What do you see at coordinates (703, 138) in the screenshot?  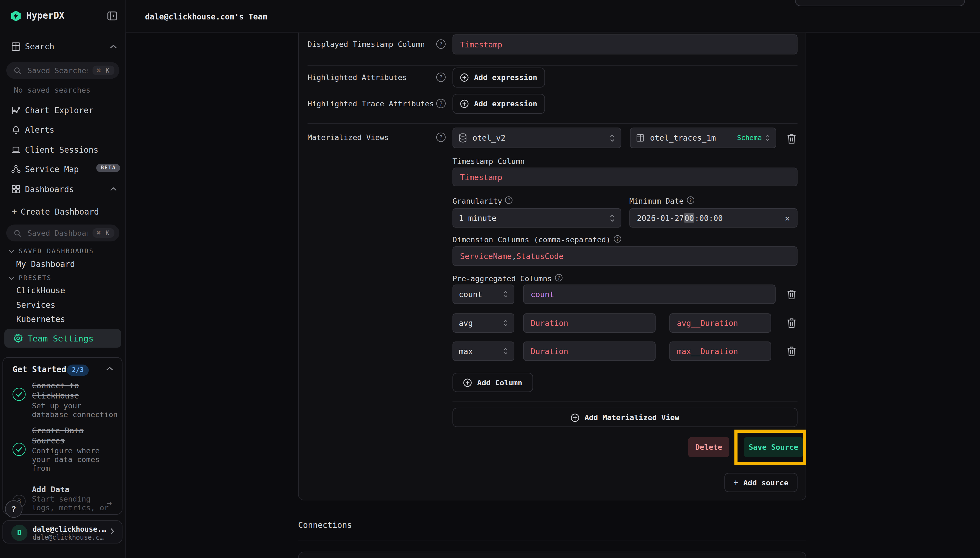 I see `table-select: otel_traces_1m Schema` at bounding box center [703, 138].